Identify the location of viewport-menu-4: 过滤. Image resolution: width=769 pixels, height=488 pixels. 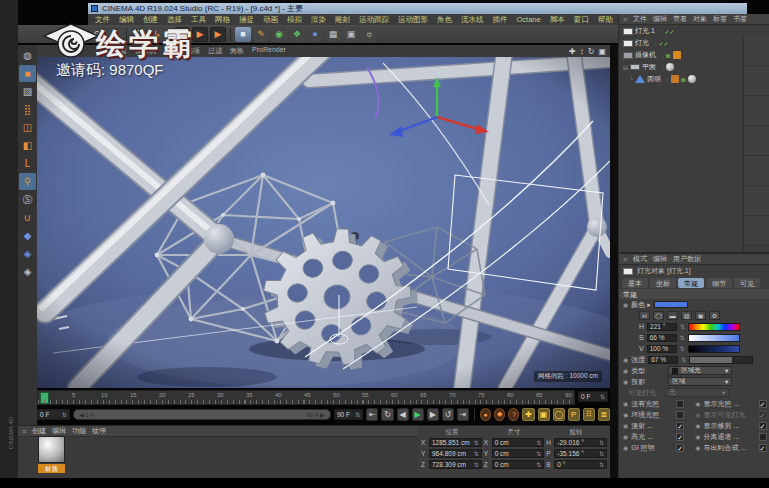
(215, 51).